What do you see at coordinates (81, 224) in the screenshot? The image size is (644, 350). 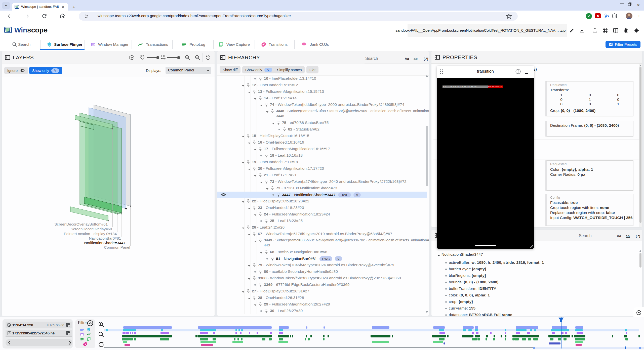 I see `svg-text: ScreenDecorOverlayBottom#61` at bounding box center [81, 224].